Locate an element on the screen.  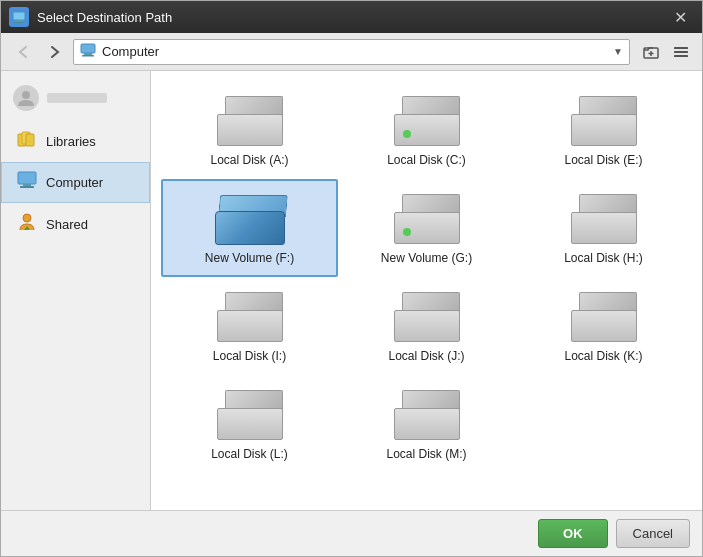
user-avatar is located at coordinates (26, 98).